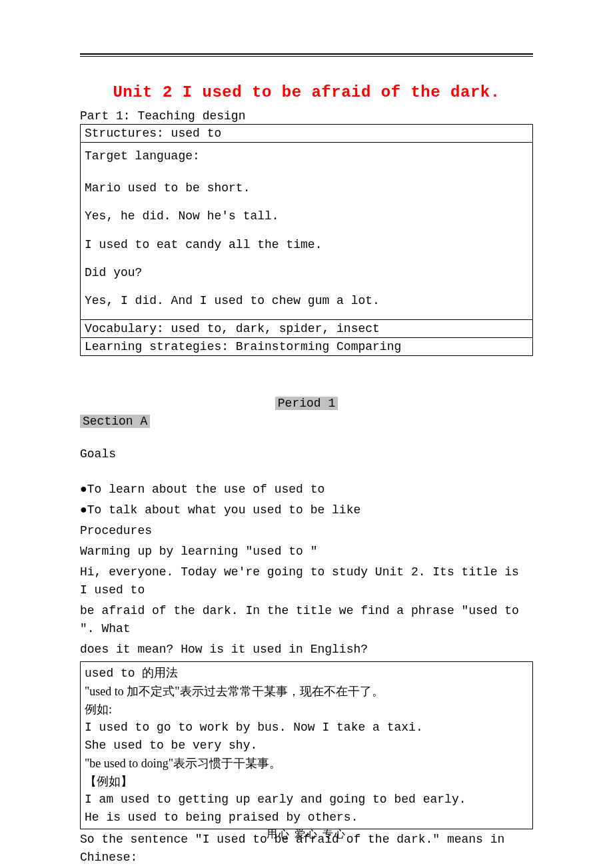  What do you see at coordinates (306, 745) in the screenshot?
I see `usage-cell: used to 的用法 "used to 加不定式"表示过去常常干某事，现在不在…` at bounding box center [306, 745].